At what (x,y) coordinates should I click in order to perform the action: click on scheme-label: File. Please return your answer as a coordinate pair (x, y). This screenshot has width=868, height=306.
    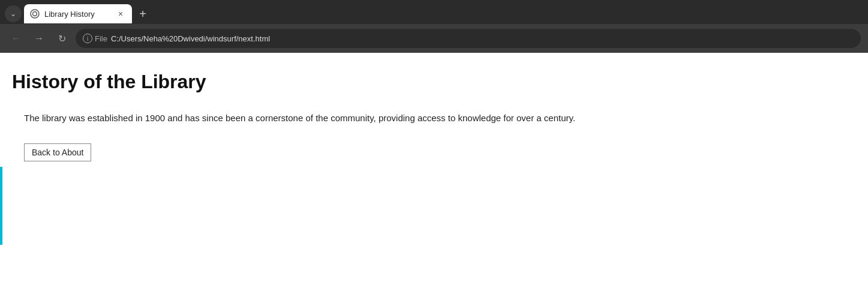
    Looking at the image, I should click on (101, 38).